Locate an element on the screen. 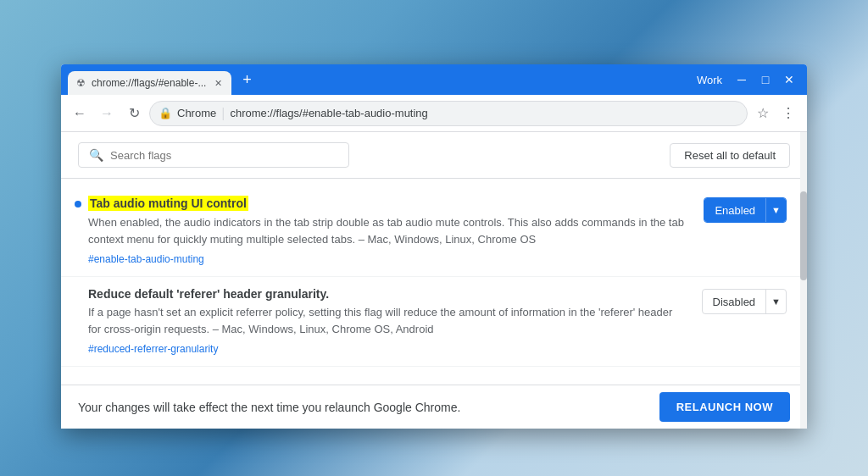 This screenshot has height=476, width=868. flag-row: Tab audio muting UI control When enabled… is located at coordinates (437, 230).